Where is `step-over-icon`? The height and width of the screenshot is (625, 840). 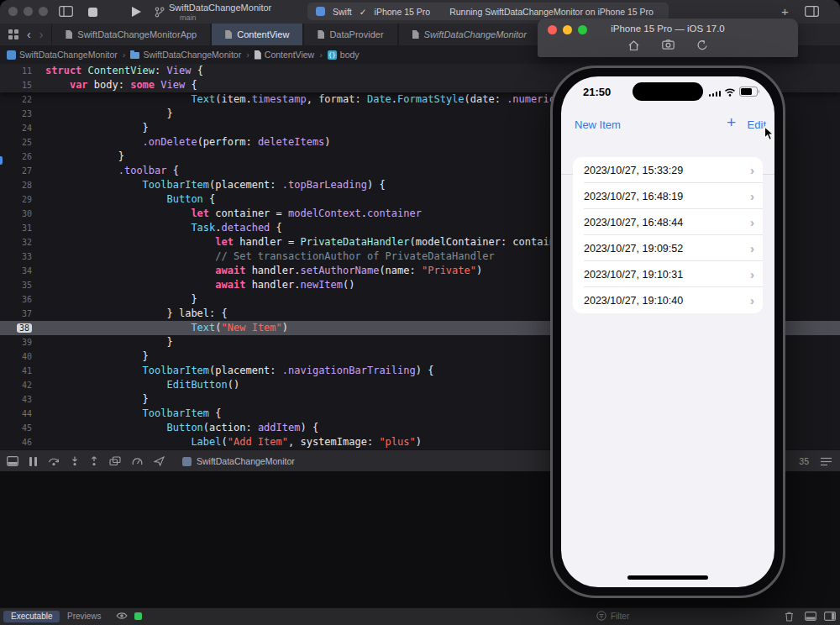
step-over-icon is located at coordinates (54, 461).